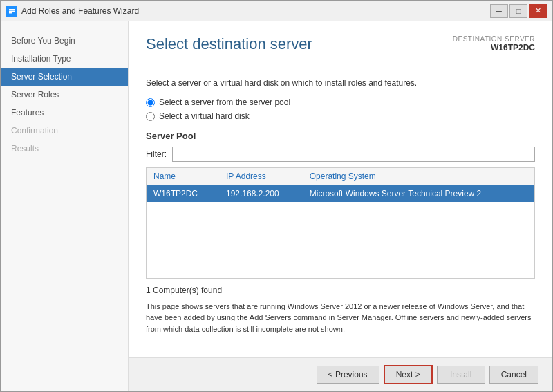 This screenshot has width=553, height=392. What do you see at coordinates (64, 77) in the screenshot?
I see `sidebar-item-server-selection: Server Selection` at bounding box center [64, 77].